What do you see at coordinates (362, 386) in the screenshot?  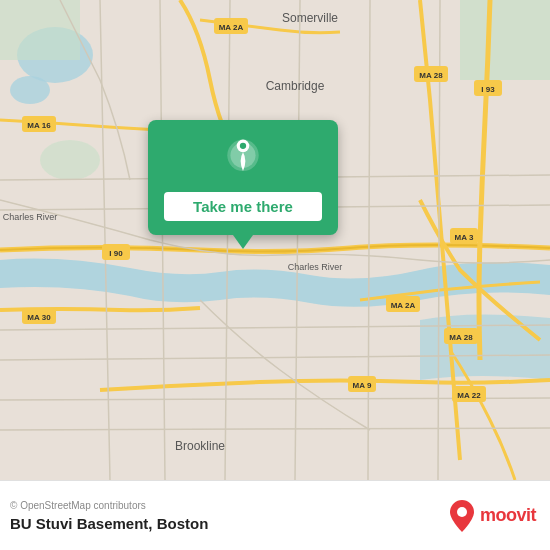 I see `svg-text: MA 9` at bounding box center [362, 386].